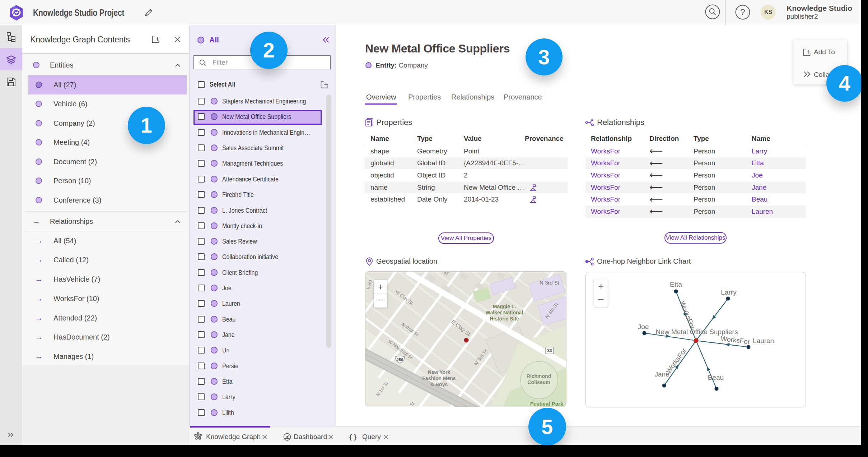 Image resolution: width=868 pixels, height=457 pixels. What do you see at coordinates (676, 285) in the screenshot?
I see `svg-text: Etta` at bounding box center [676, 285].